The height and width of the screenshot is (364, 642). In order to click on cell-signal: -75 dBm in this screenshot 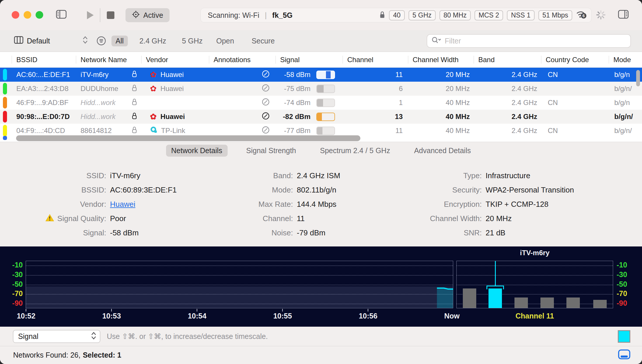, I will do `click(309, 89)`.